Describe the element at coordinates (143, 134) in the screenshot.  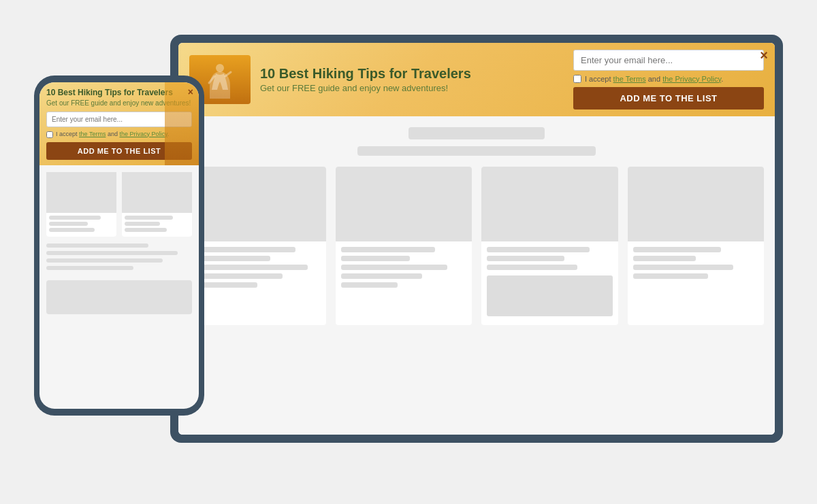
I see `mobile-privacy-link: the Privacy Policy` at that location.